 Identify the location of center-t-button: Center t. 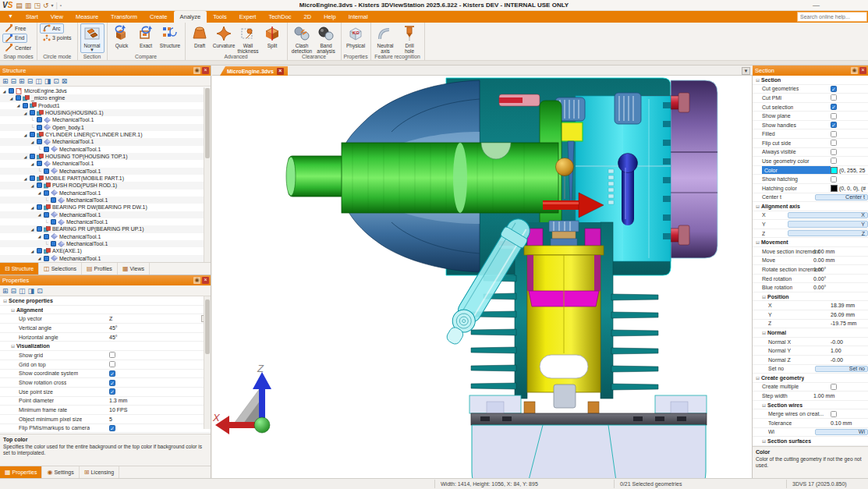
(841, 198).